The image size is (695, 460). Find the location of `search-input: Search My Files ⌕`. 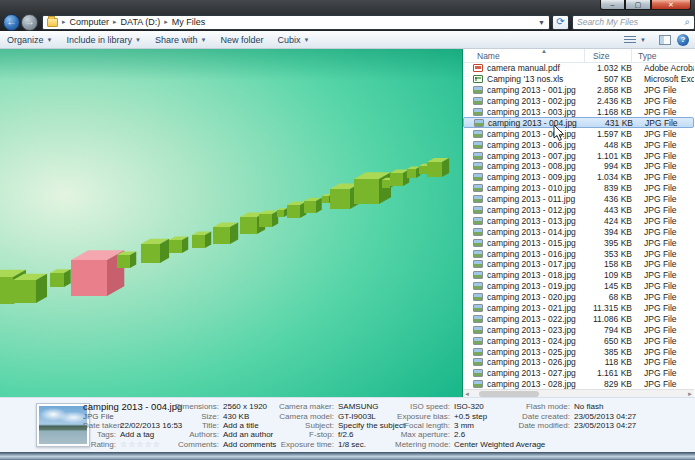

search-input: Search My Files ⌕ is located at coordinates (634, 22).